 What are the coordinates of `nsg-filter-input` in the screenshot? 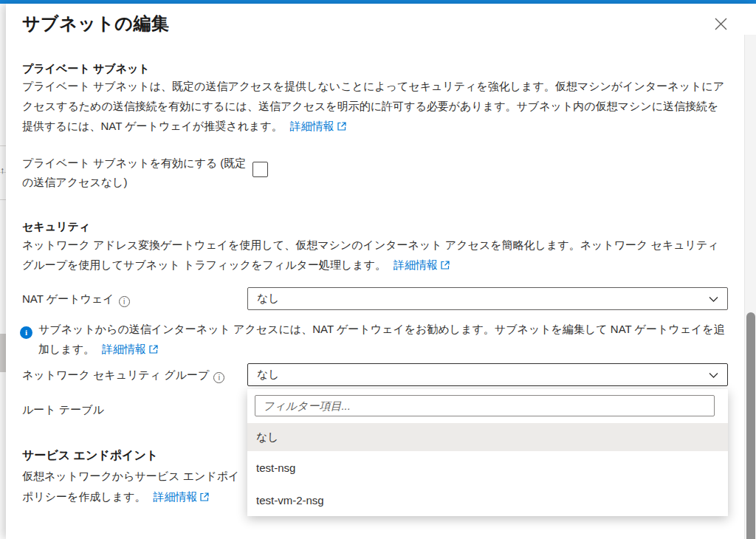 It's located at (484, 406).